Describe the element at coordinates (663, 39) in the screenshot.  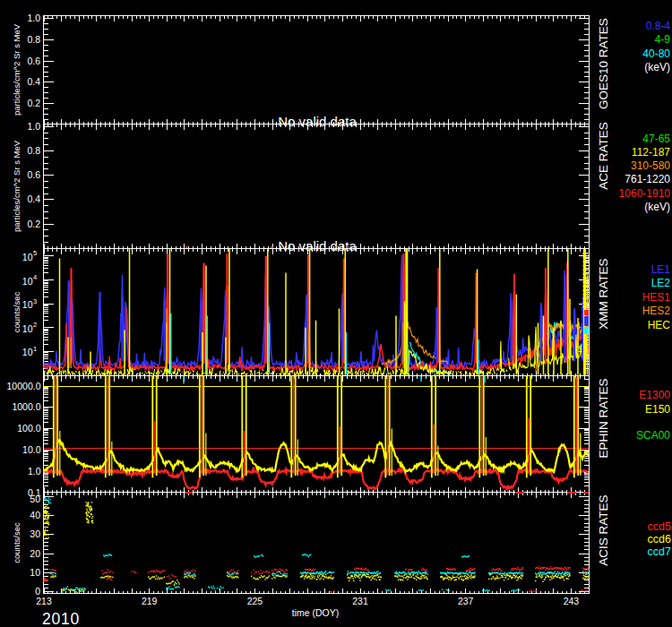
I see `svg-text: 4-9` at that location.